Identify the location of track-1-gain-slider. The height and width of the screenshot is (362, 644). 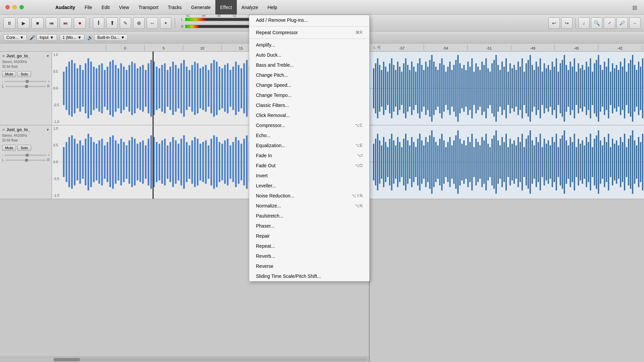
(25, 81).